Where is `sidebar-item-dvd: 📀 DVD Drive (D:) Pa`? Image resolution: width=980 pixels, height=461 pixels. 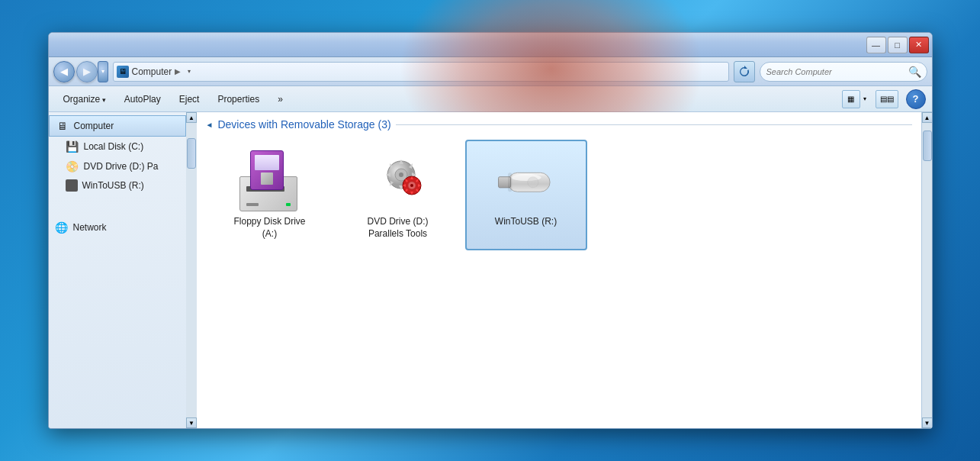
sidebar-item-dvd: 📀 DVD Drive (D:) Pa is located at coordinates (117, 166).